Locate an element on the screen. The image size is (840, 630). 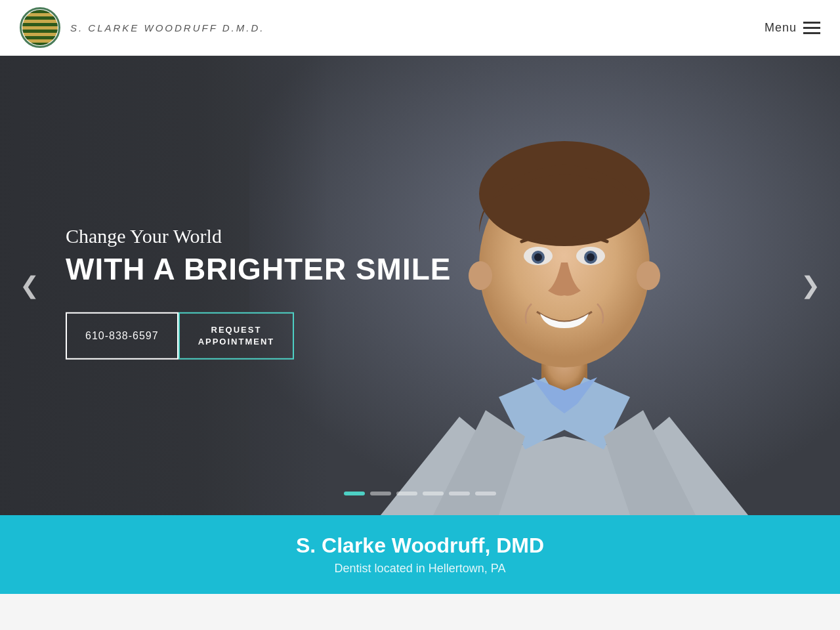
menu-label: Menu is located at coordinates (781, 28).